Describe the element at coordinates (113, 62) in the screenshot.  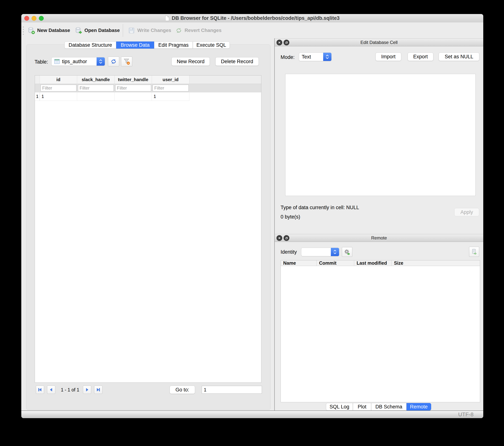
I see `refresh-icon` at that location.